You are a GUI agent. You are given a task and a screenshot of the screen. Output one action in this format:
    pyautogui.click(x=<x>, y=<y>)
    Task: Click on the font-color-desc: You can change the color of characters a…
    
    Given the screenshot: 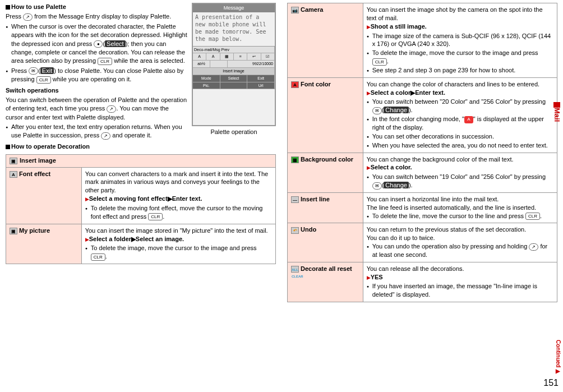 What is the action you would take?
    pyautogui.click(x=460, y=115)
    